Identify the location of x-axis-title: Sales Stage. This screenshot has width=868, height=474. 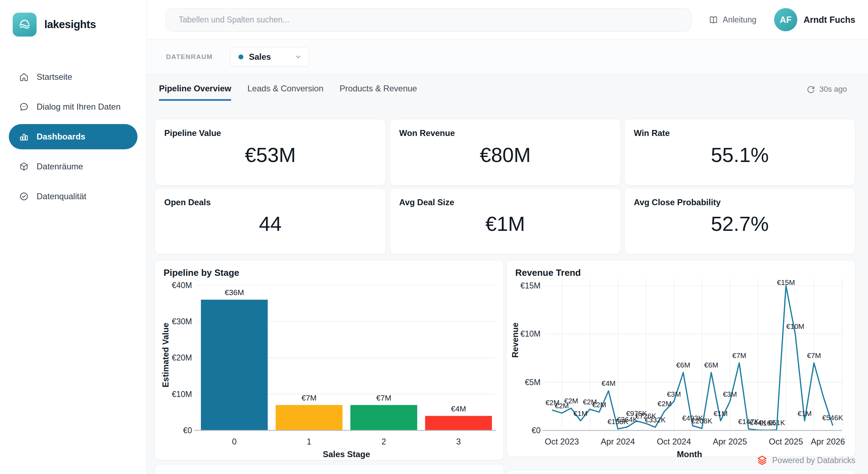
(347, 454).